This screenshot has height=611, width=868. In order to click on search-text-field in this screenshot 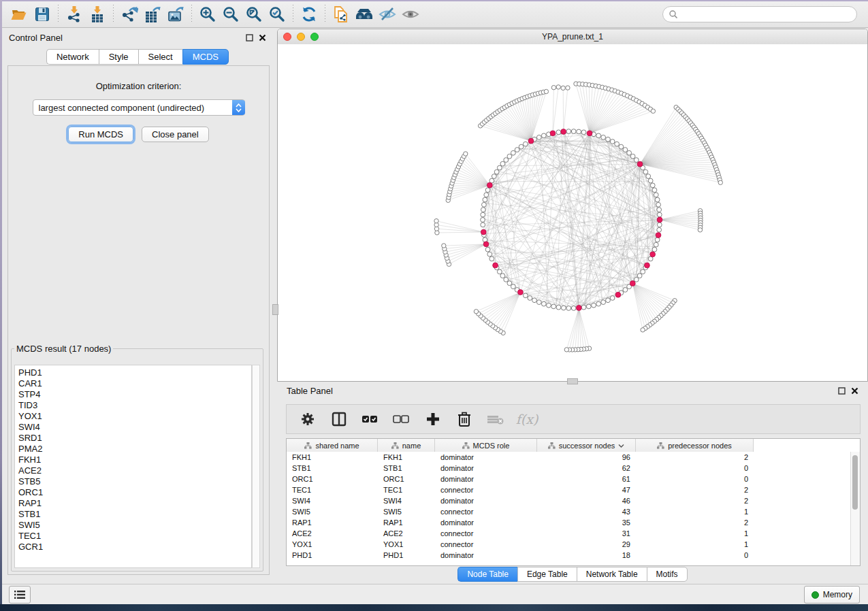, I will do `click(765, 14)`.